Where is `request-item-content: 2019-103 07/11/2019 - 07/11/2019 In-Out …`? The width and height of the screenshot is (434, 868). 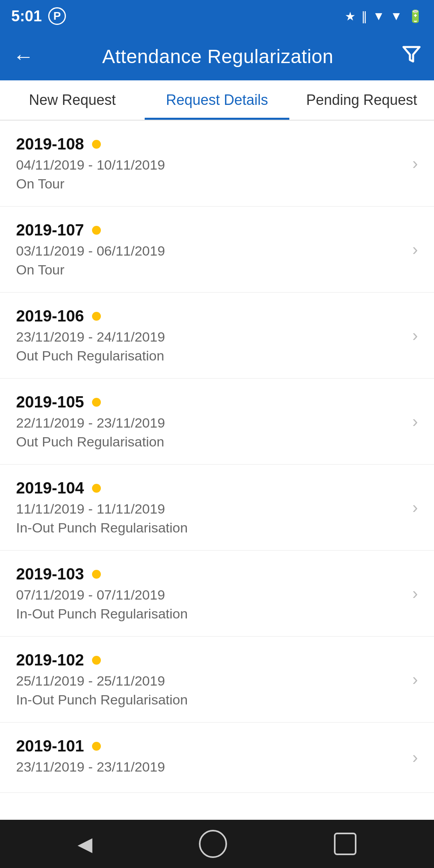
request-item-content: 2019-103 07/11/2019 - 07/11/2019 In-Out … is located at coordinates (210, 593).